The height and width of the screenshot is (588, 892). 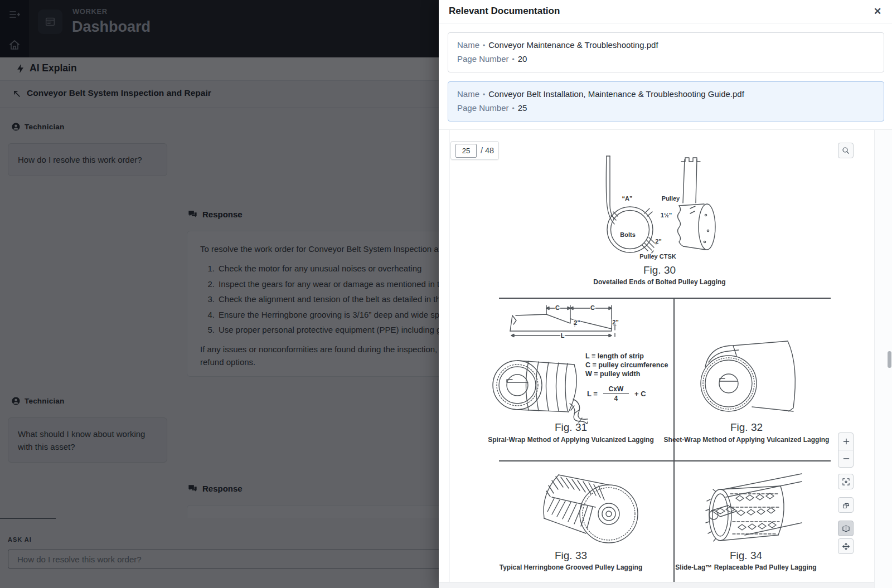 I want to click on legend-line-1: L = length of strip, so click(x=627, y=356).